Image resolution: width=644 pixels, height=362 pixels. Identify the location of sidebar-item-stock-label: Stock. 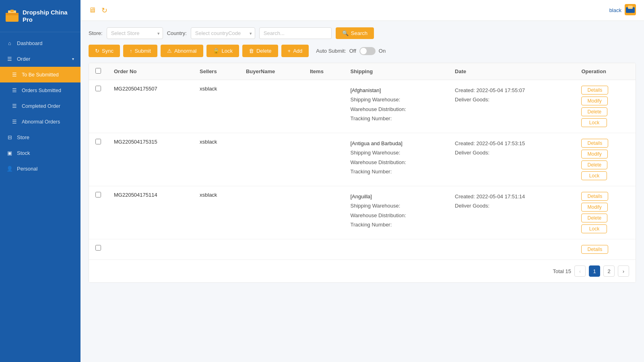
(23, 153).